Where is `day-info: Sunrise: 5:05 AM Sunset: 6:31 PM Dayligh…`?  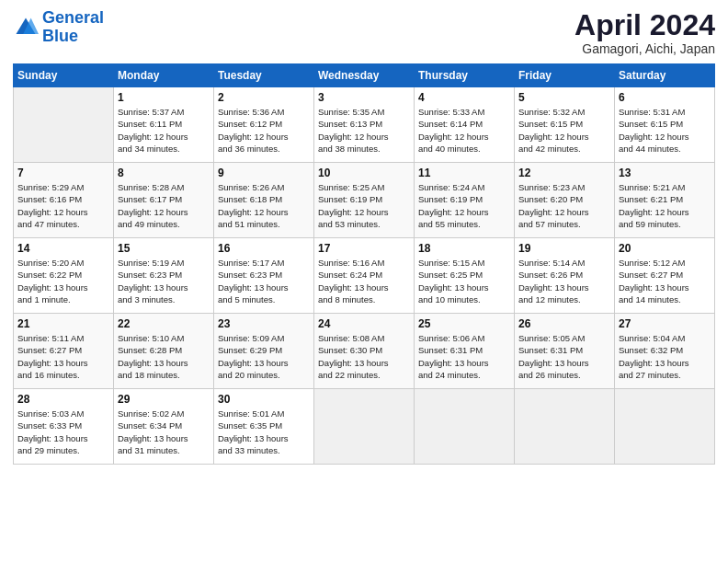 day-info: Sunrise: 5:05 AM Sunset: 6:31 PM Dayligh… is located at coordinates (564, 357).